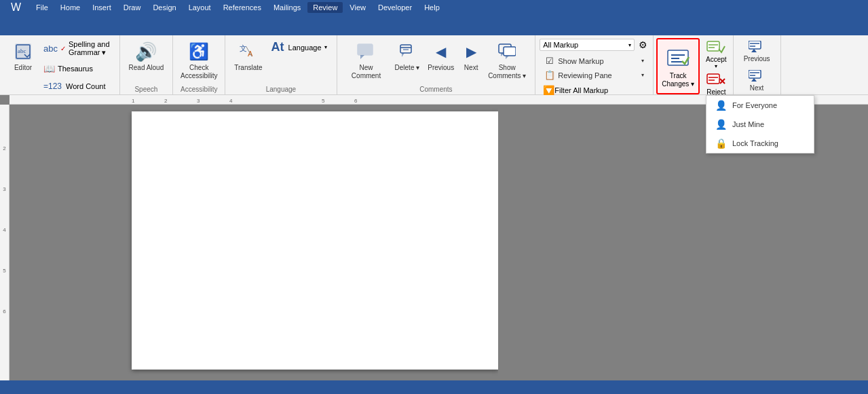 The width and height of the screenshot is (868, 394). Describe the element at coordinates (436, 62) in the screenshot. I see `comments-items: New Comment Delete ▾ ◀ Previous ▶` at that location.